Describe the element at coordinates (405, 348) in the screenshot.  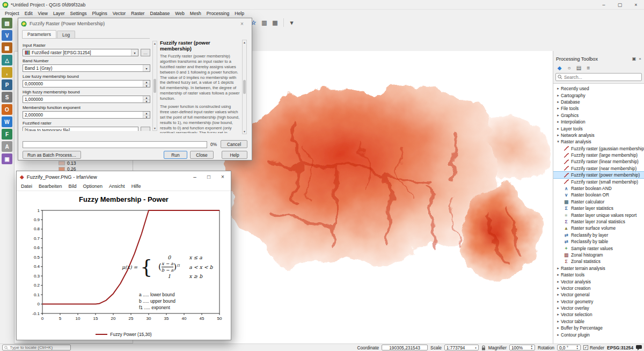
I see `coordinate-value: 190305,231543` at that location.